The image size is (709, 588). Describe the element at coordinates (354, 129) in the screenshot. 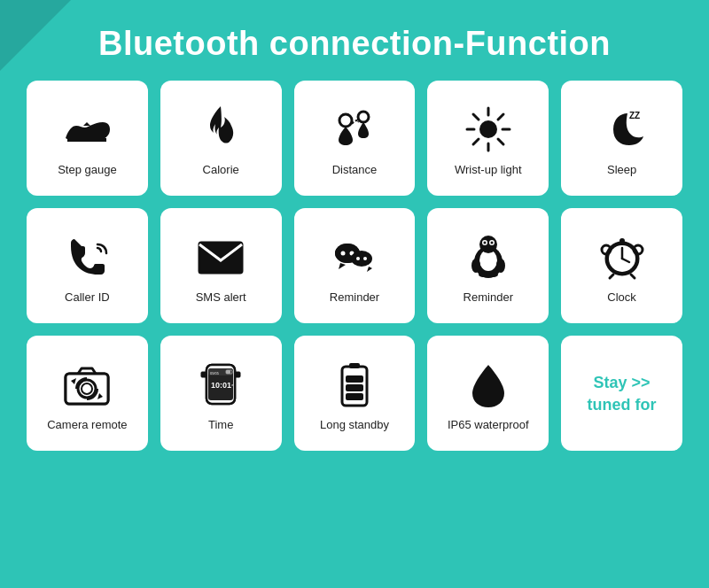

I see `location-icon` at that location.